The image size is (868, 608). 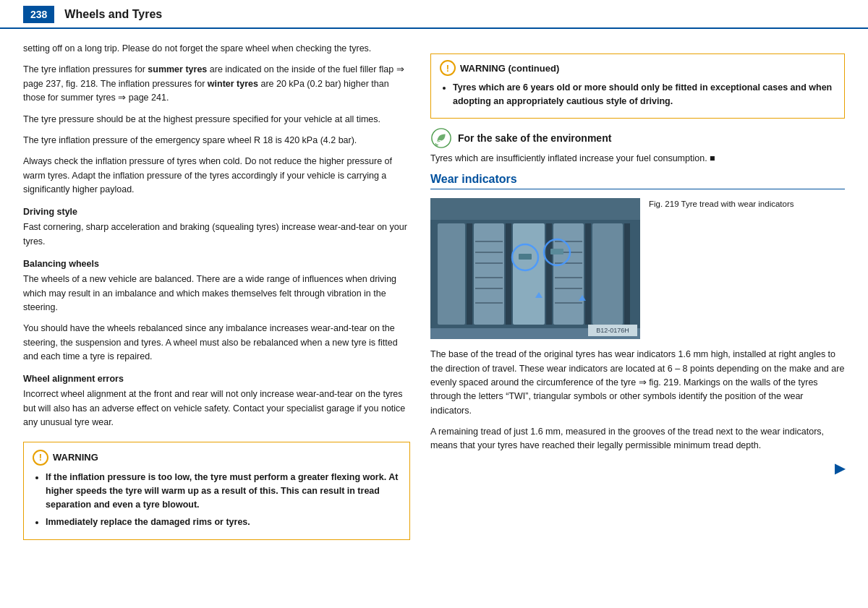 I want to click on environment-box: For the sake of the environment Tyres wh…, so click(x=638, y=146).